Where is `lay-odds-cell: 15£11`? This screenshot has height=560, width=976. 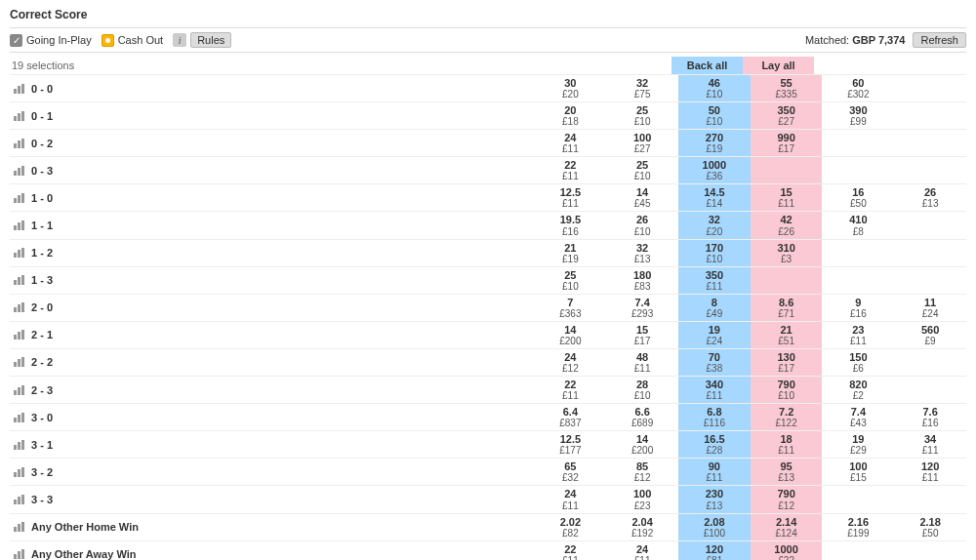 lay-odds-cell: 15£11 is located at coordinates (787, 198).